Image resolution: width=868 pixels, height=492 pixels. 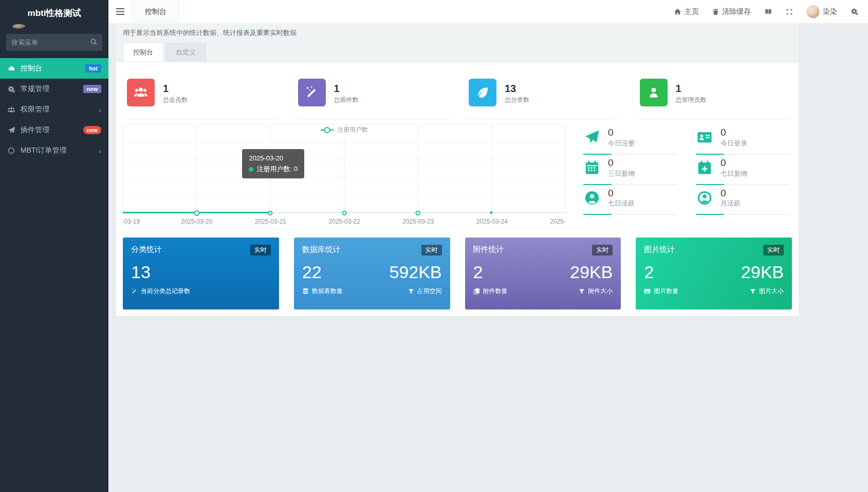 What do you see at coordinates (483, 93) in the screenshot?
I see `leaf-icon` at bounding box center [483, 93].